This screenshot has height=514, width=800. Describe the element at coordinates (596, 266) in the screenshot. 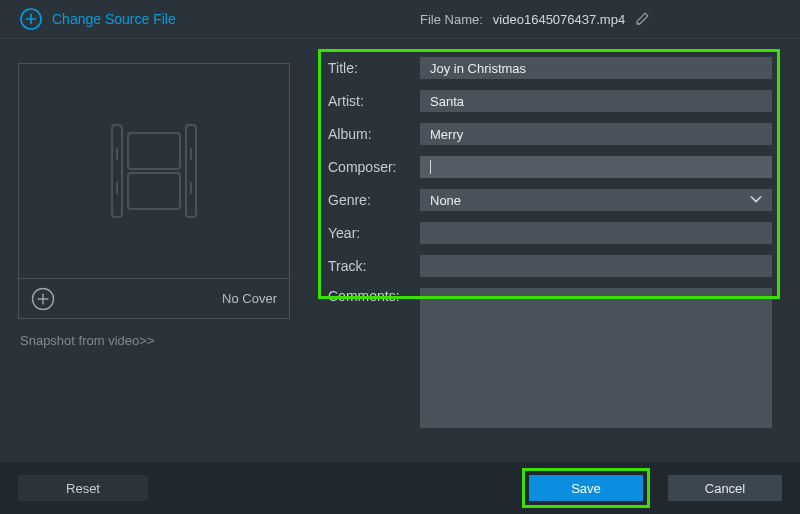

I see `track-input` at that location.